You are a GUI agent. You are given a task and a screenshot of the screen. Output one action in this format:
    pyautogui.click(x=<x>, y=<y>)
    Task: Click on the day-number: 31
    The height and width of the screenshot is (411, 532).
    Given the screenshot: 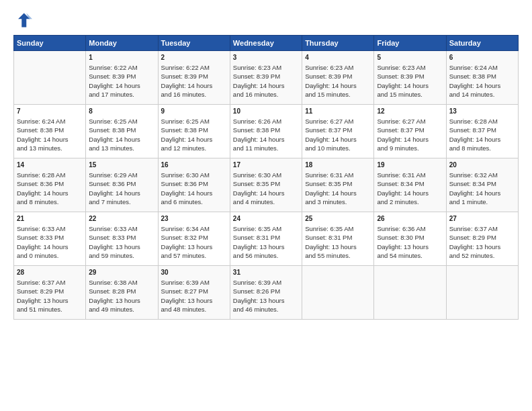 What is the action you would take?
    pyautogui.click(x=266, y=273)
    